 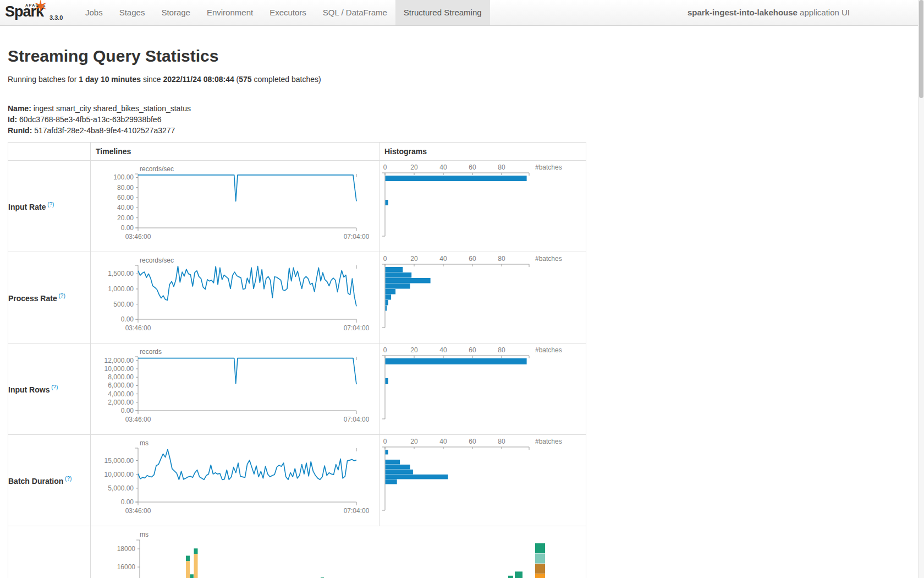 What do you see at coordinates (27, 206) in the screenshot?
I see `row-label: Input Rate` at bounding box center [27, 206].